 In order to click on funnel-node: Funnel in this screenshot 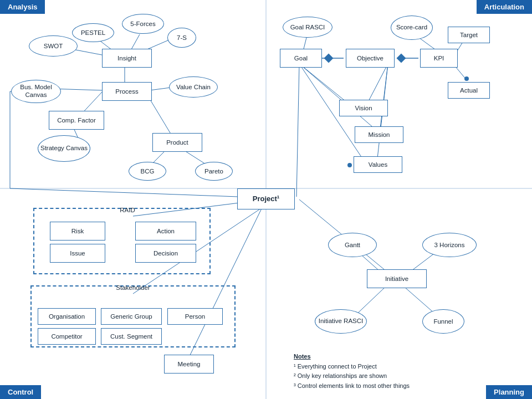, I will do `click(443, 321)`.